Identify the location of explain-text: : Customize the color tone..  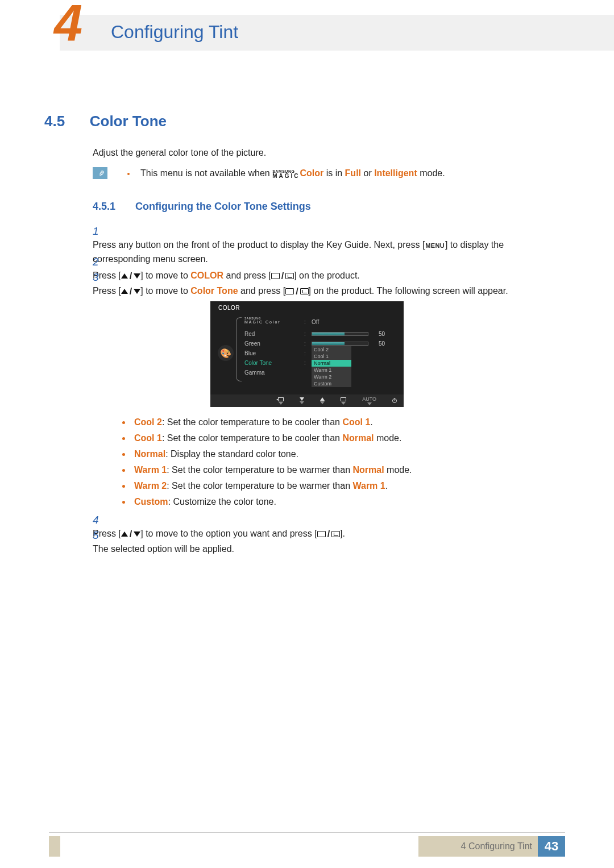
(222, 501).